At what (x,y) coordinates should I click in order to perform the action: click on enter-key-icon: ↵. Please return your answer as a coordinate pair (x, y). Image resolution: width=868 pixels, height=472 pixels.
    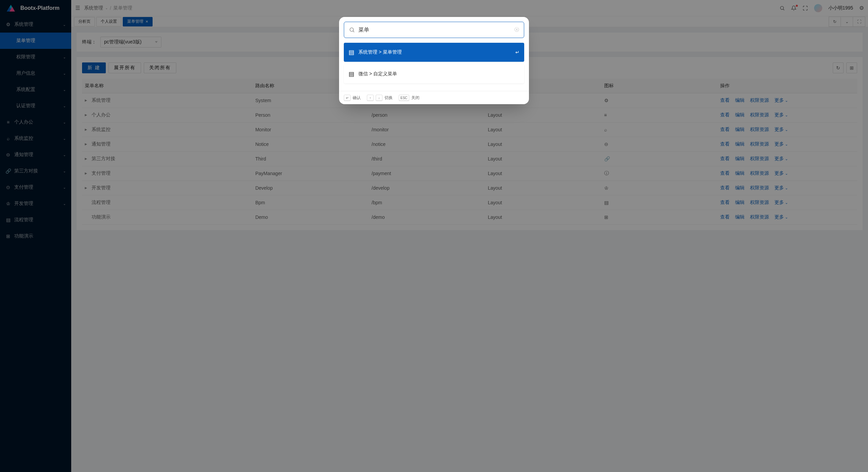
    Looking at the image, I should click on (347, 98).